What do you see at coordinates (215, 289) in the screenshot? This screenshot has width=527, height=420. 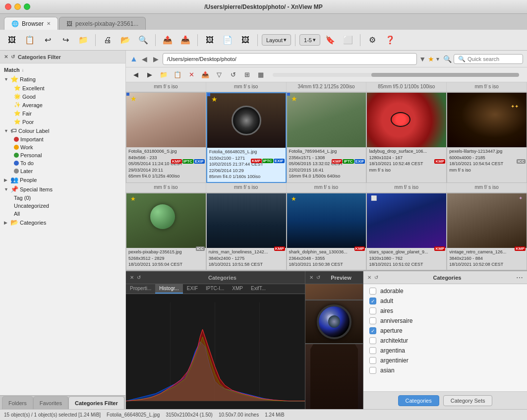 I see `tab-iptc: IPTC-I...` at bounding box center [215, 289].